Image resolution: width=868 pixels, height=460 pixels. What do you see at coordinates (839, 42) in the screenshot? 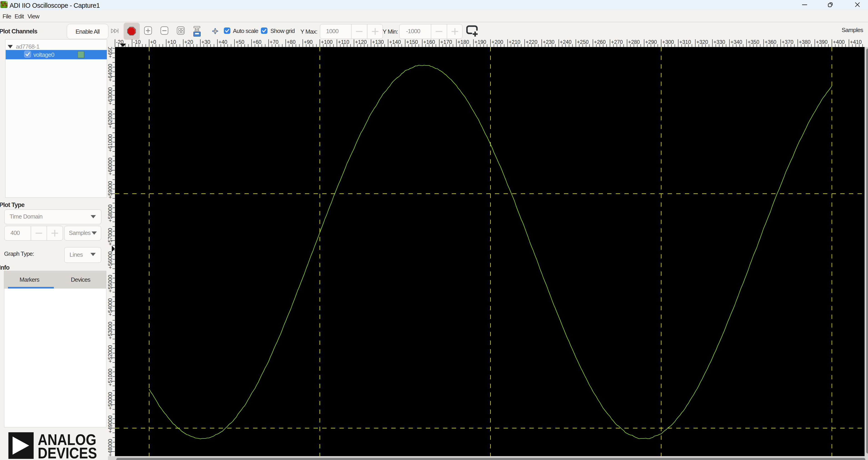
I see `svg-text: +400` at bounding box center [839, 42].